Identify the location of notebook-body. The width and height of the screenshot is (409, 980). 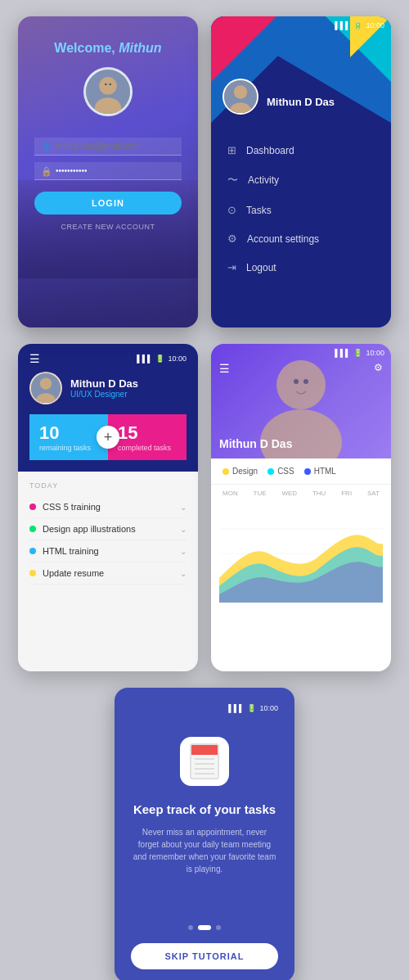
(204, 761).